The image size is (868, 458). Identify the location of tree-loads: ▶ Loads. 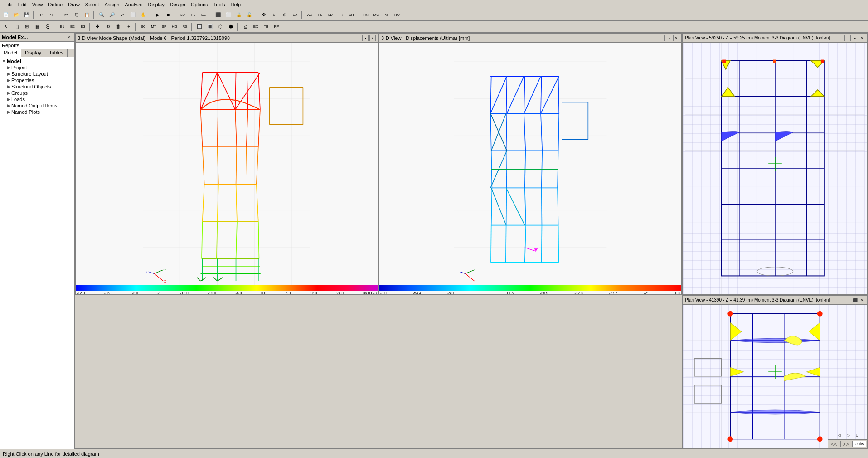
(37, 99).